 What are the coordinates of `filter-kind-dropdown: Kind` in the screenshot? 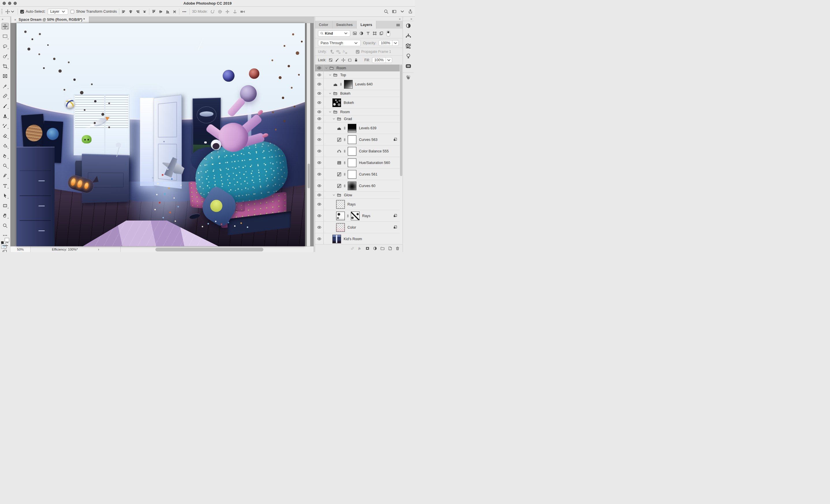 It's located at (334, 34).